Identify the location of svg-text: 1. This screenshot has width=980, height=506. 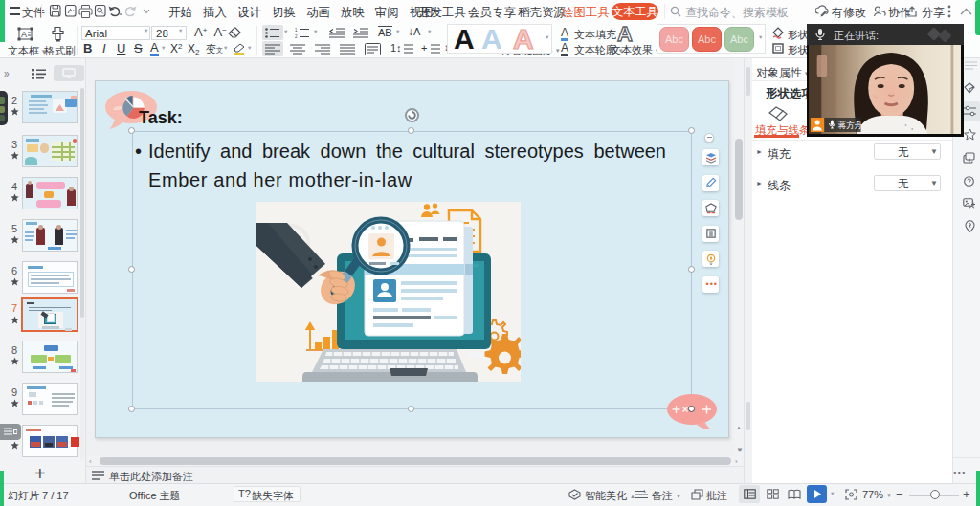
(297, 31).